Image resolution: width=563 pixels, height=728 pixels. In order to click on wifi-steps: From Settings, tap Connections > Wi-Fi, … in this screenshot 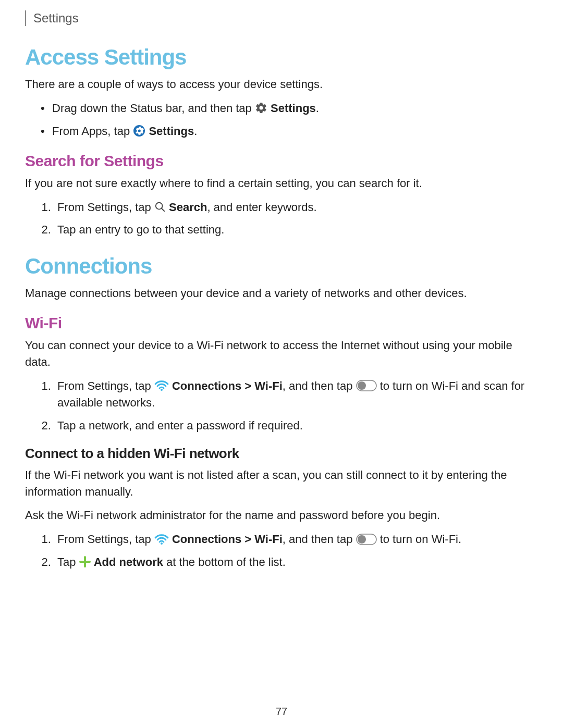, I will do `click(282, 406)`.